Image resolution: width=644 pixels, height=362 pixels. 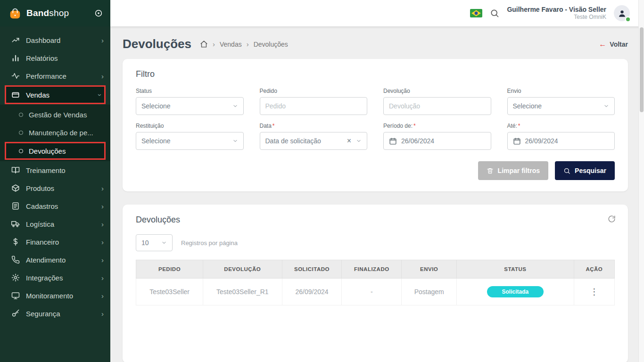 I want to click on radio-bullet-icon, so click(x=21, y=151).